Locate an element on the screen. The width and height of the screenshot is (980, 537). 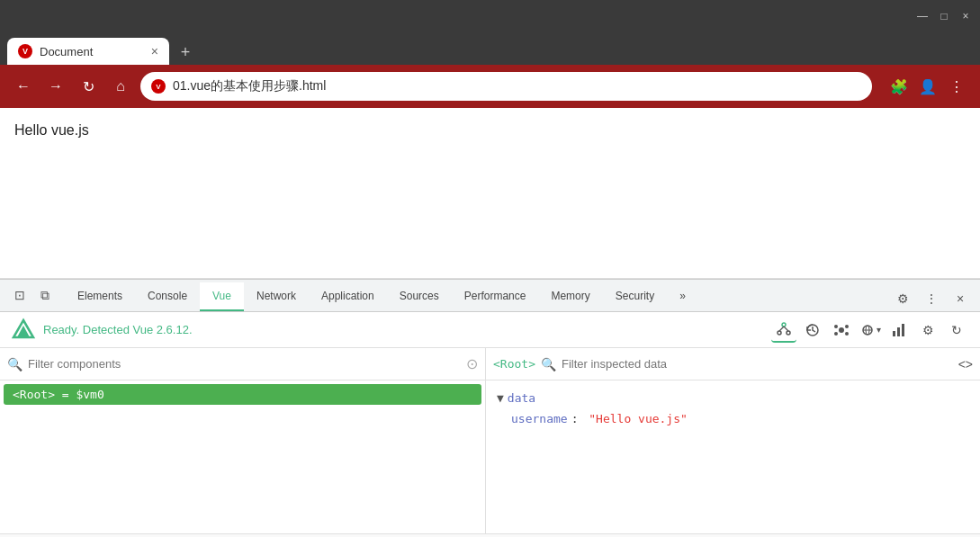
reload-button: ↻ is located at coordinates (88, 86).